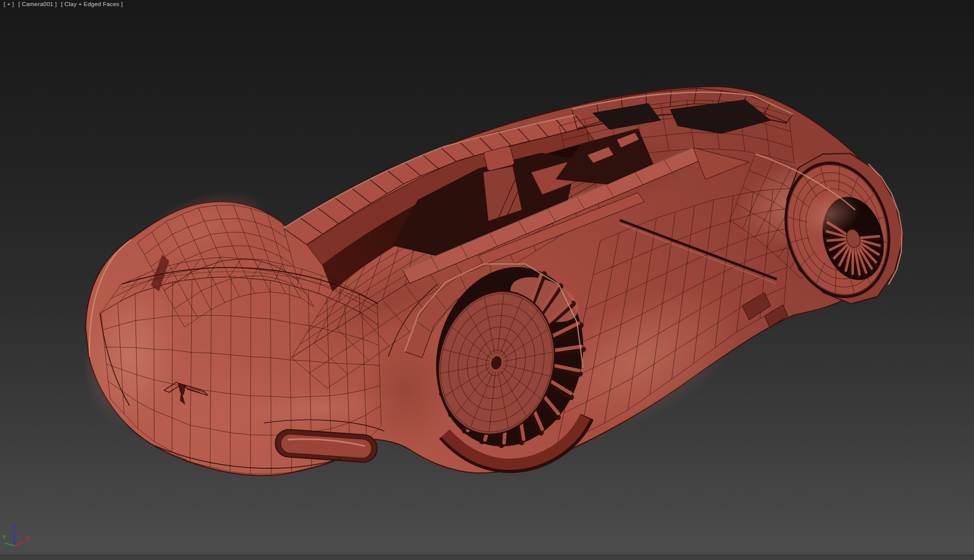 This screenshot has height=560, width=974. I want to click on viewport-camera-menu: [ Camera001 ], so click(38, 4).